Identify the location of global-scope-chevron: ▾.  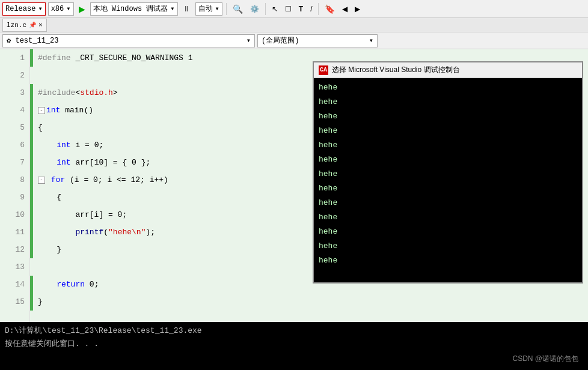
(372, 41).